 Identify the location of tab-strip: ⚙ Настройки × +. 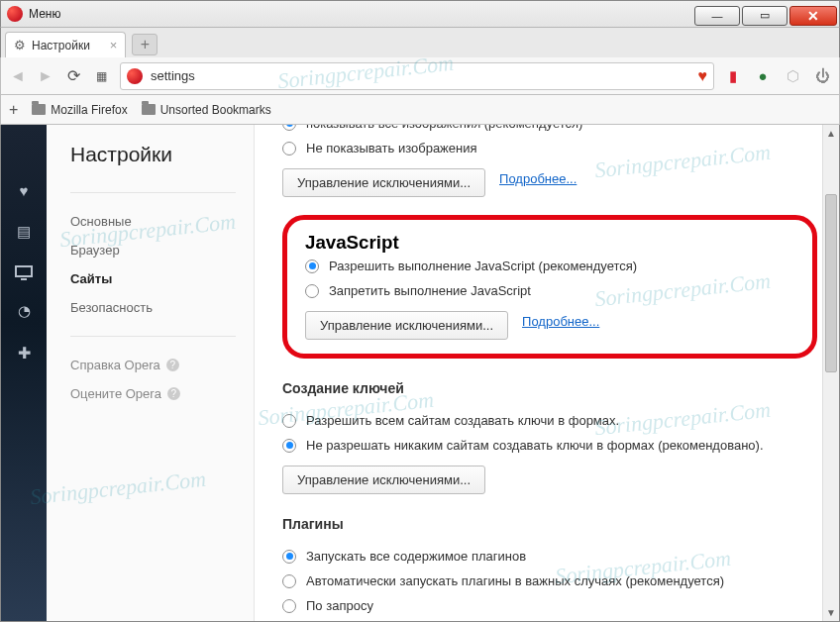
(420, 43).